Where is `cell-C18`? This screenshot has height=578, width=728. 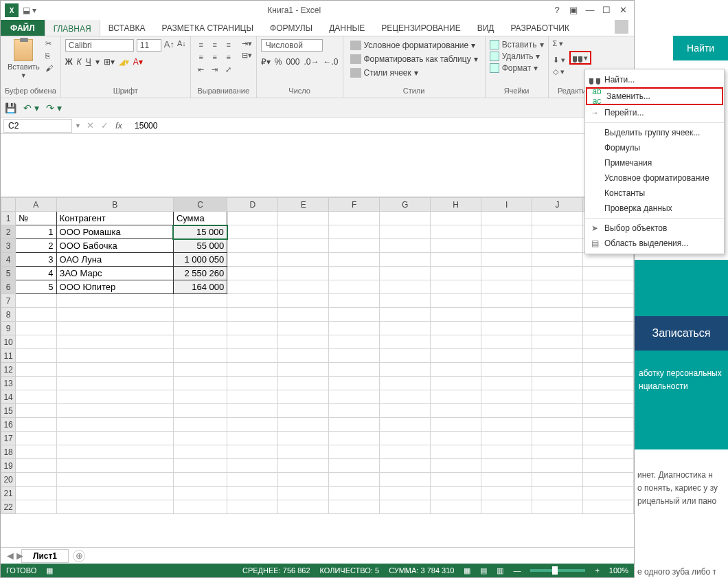
cell-C18 is located at coordinates (200, 452).